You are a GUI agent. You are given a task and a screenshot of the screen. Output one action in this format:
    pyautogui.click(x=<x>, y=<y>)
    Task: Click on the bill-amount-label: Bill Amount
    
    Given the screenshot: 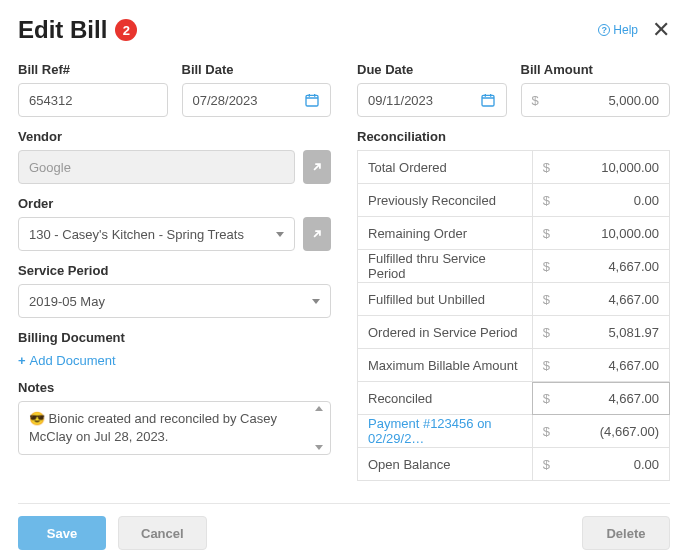 What is the action you would take?
    pyautogui.click(x=596, y=70)
    